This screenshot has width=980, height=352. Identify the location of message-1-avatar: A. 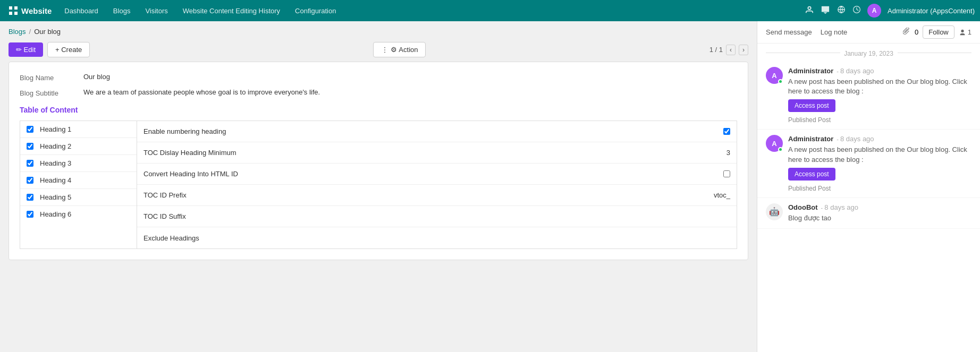
(774, 75).